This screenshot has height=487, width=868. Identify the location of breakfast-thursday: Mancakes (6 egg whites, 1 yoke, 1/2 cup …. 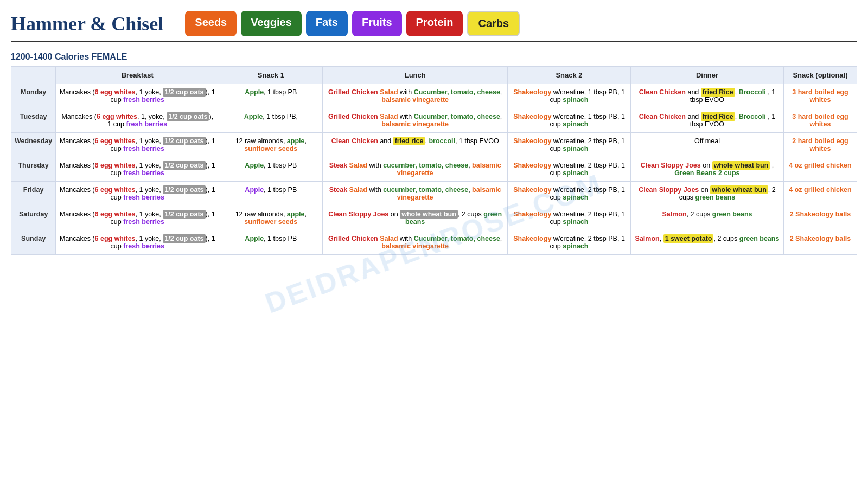
(138, 169).